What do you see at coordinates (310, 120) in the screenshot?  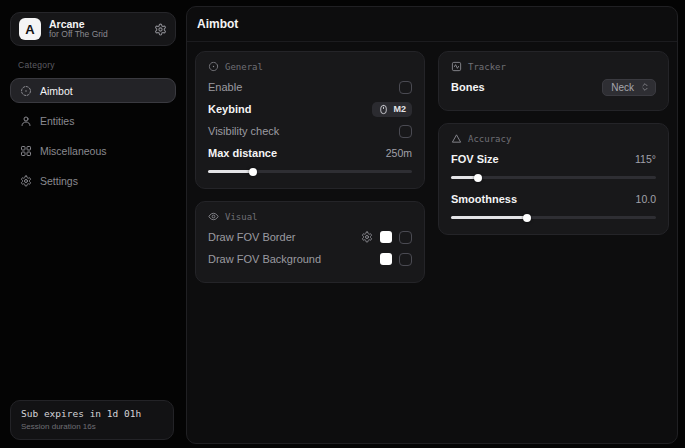 I see `card-general: General Enable Keybind M2` at bounding box center [310, 120].